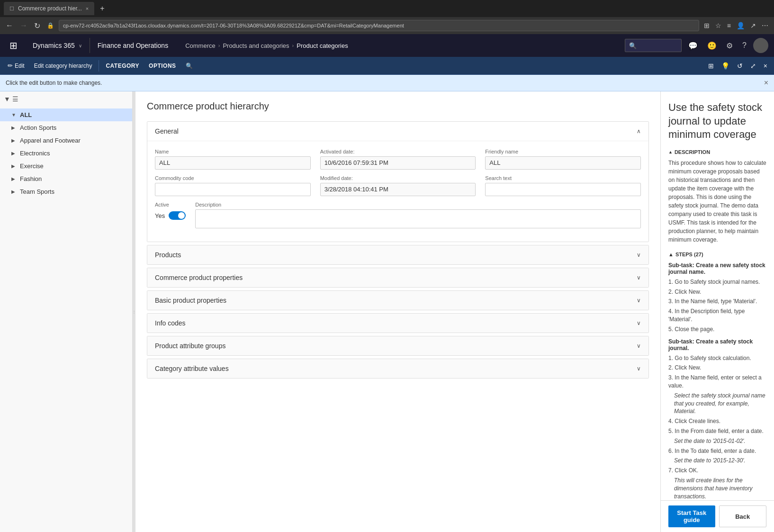 This screenshot has height=532, width=774. Describe the element at coordinates (73, 191) in the screenshot. I see `tree-label-team-sports: Team Sports` at that location.